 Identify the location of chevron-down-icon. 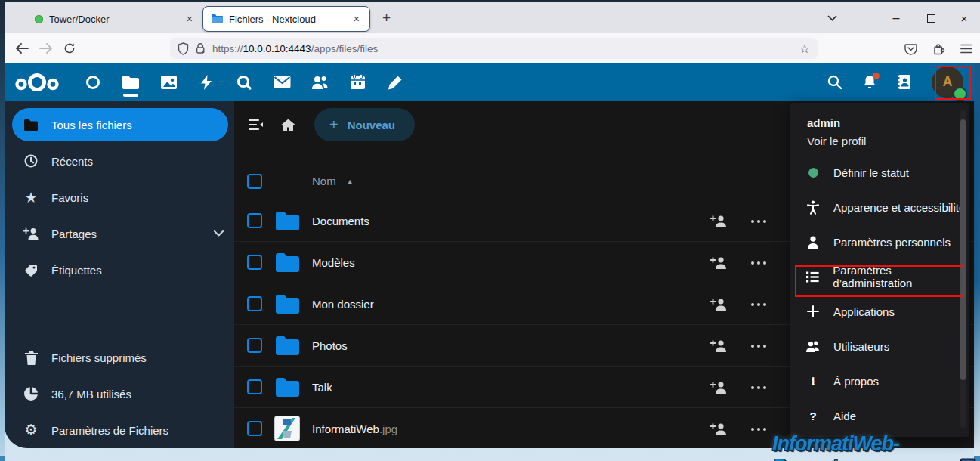
(219, 234).